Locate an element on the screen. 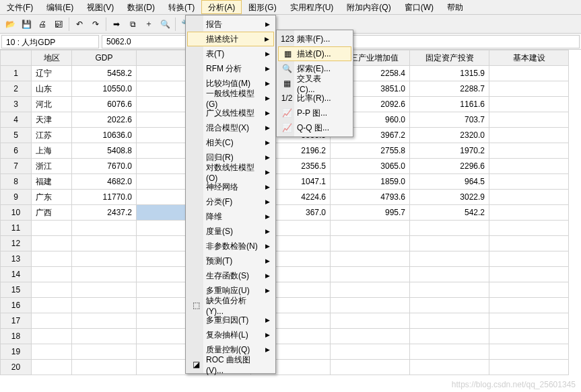  menu-7: 实用程序(U) is located at coordinates (312, 7).